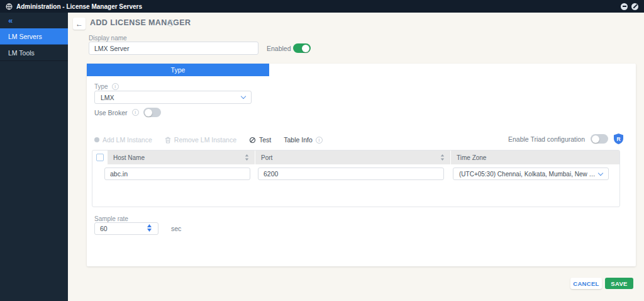  Describe the element at coordinates (79, 24) in the screenshot. I see `arrow-left-icon: ←` at that location.